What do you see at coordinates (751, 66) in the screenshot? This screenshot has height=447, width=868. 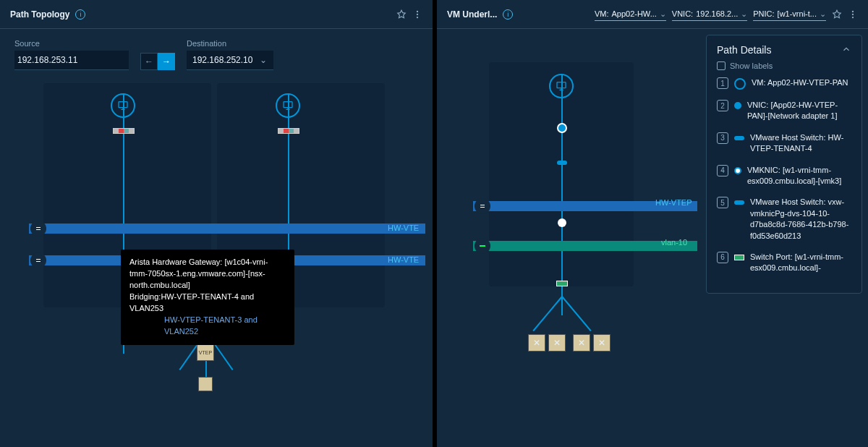 I see `show-labels-text: Show labels` at bounding box center [751, 66].